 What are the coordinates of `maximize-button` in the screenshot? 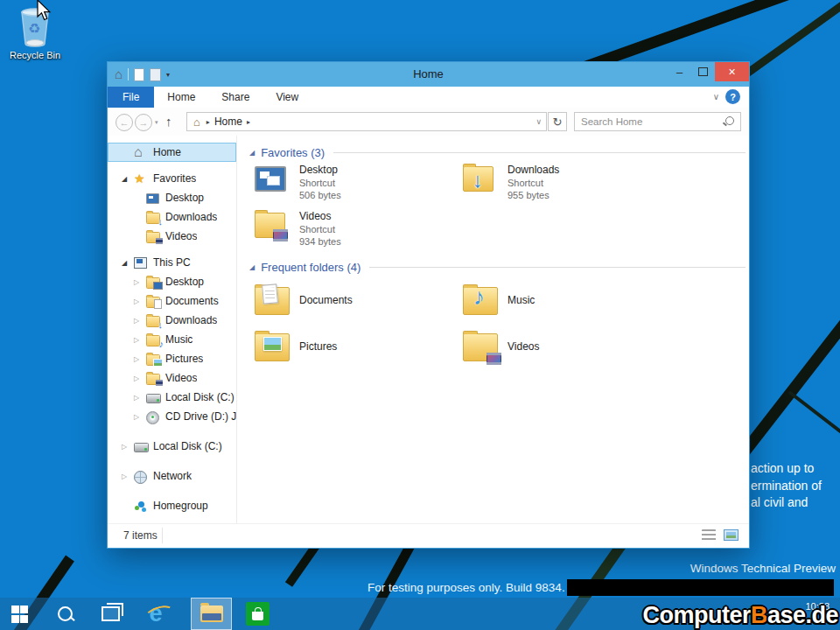 It's located at (704, 72).